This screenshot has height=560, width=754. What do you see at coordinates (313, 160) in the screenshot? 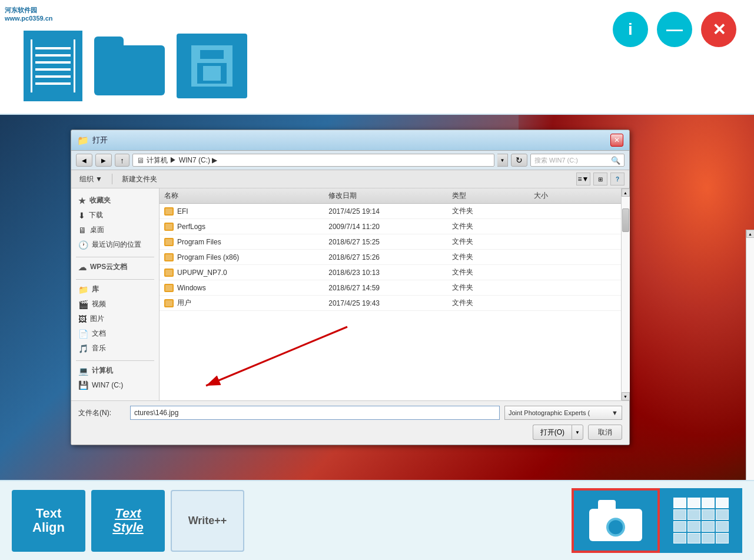
I see `address-path: 🖥 计算机 ▶ WIN7 (C:) ▶` at bounding box center [313, 160].